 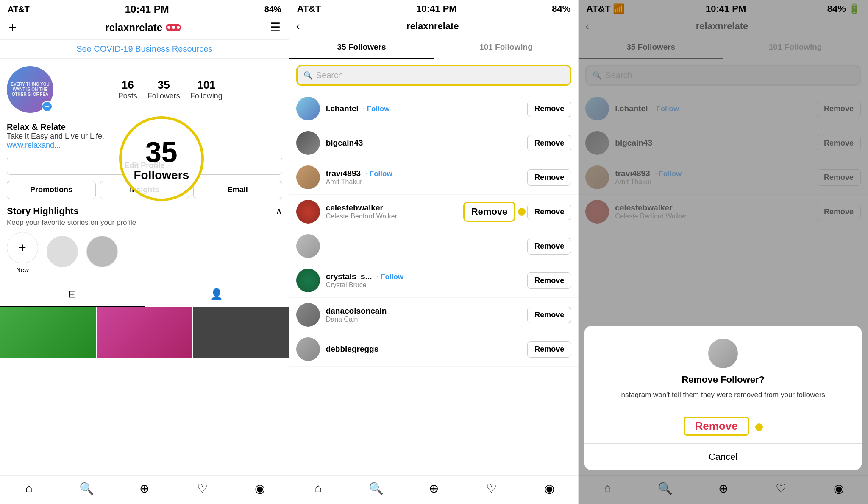 What do you see at coordinates (217, 294) in the screenshot?
I see `tagged-tab: 👤` at bounding box center [217, 294].